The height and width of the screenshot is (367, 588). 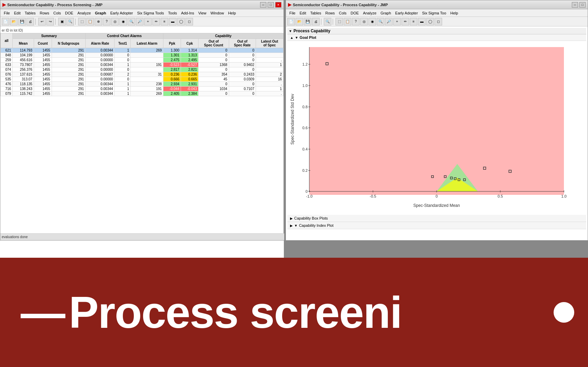 What do you see at coordinates (70, 22) in the screenshot?
I see `zoom-btn: 🔍` at bounding box center [70, 22].